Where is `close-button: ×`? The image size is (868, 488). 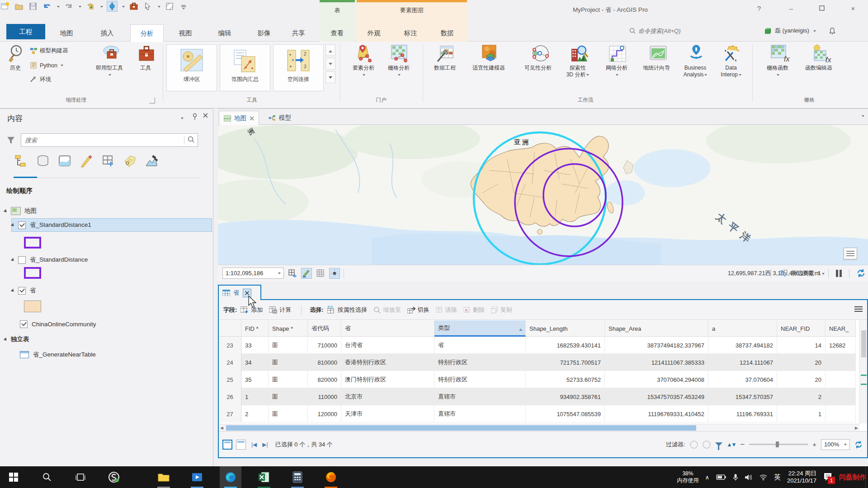
close-button: × is located at coordinates (853, 8).